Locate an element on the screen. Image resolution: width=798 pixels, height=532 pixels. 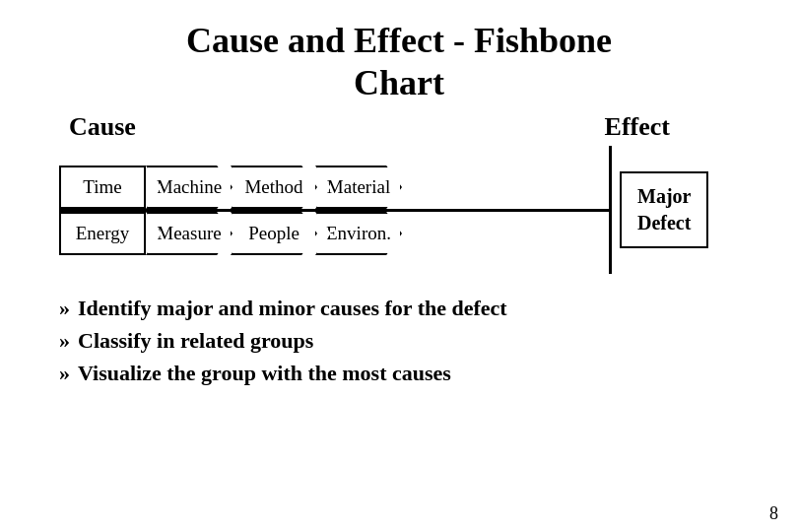
bullet-text-3: Visualize the group with the most causes is located at coordinates (264, 372).